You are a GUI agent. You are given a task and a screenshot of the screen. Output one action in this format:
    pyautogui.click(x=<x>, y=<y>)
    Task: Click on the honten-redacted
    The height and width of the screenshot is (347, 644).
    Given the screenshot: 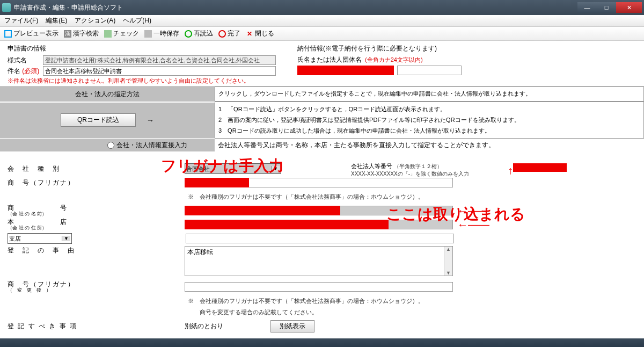 What is the action you would take?
    pyautogui.click(x=287, y=225)
    